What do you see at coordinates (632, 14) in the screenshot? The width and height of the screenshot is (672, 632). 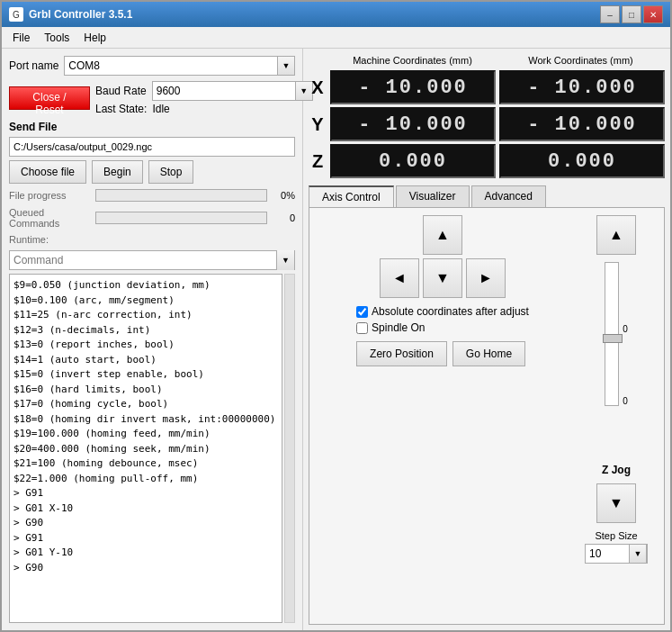 I see `title-buttons: – □ ✕` at bounding box center [632, 14].